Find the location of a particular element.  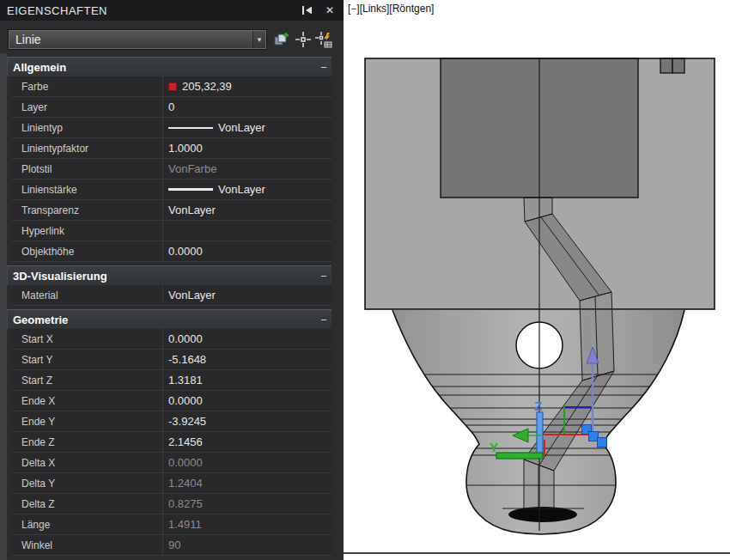

property-label: Ende Y is located at coordinates (88, 421).